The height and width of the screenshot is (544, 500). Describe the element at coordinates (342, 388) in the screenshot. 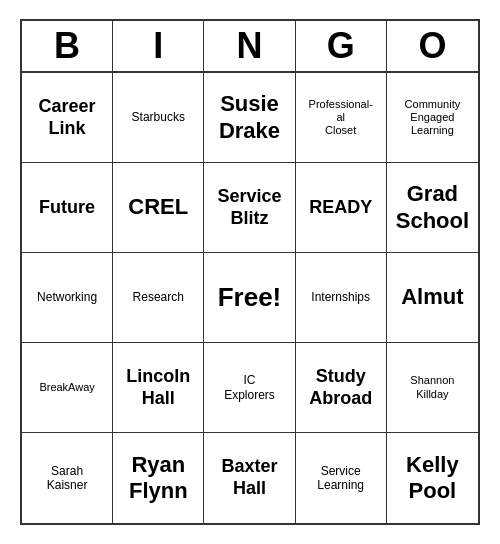

I see `bingo-cell: StudyAbroad` at that location.